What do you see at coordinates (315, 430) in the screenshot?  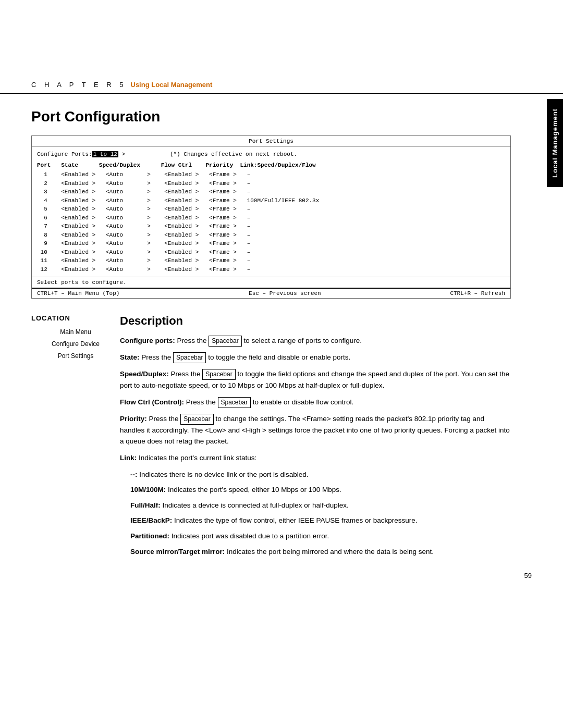 I see `desc-para-priority: Priority: Press the Spacebar to change t…` at bounding box center [315, 430].